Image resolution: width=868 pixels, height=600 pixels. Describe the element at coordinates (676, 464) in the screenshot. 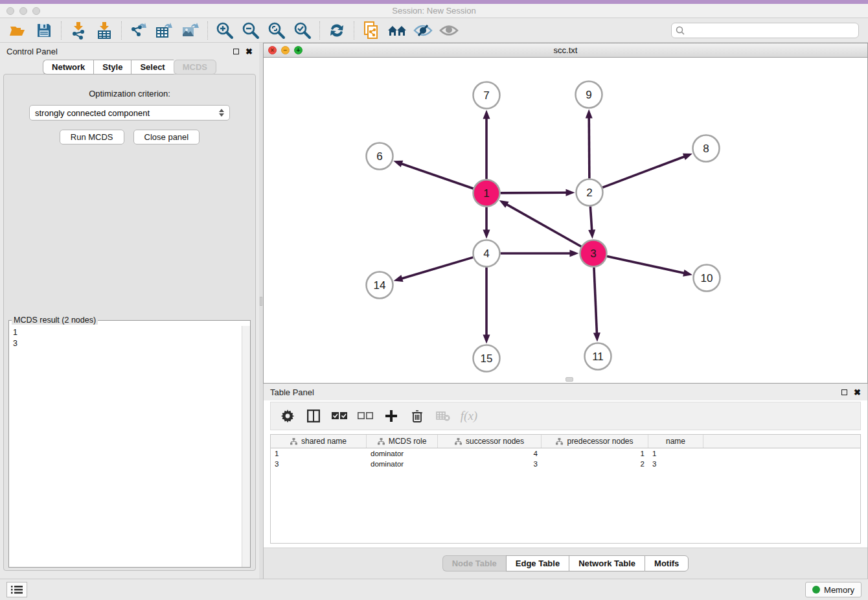

I see `cell-name: 3` at that location.